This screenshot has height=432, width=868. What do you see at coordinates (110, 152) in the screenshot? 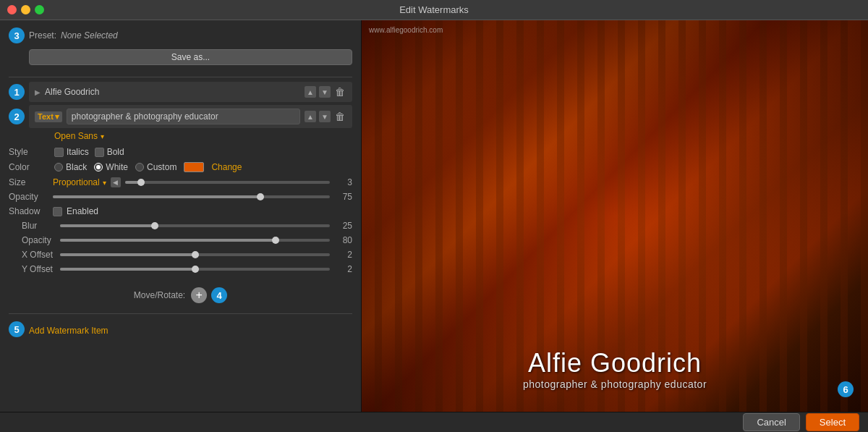
I see `bold-checkbox: Bold` at bounding box center [110, 152].